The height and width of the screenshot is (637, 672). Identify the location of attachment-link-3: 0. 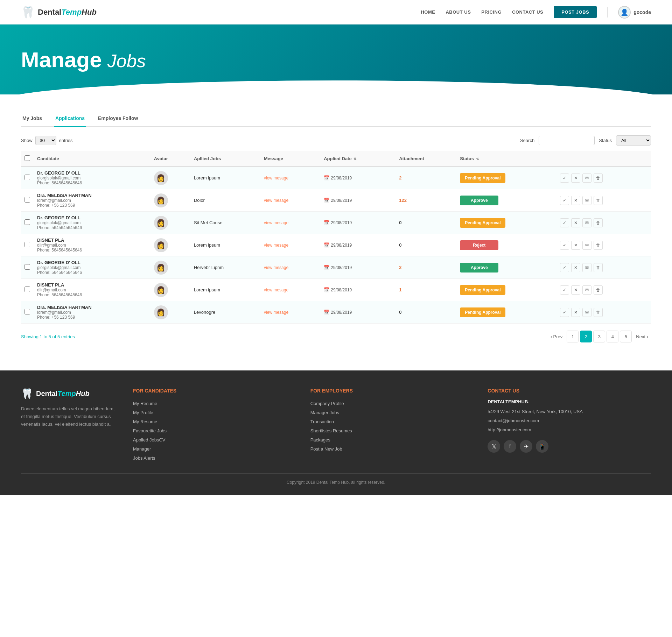
(400, 245).